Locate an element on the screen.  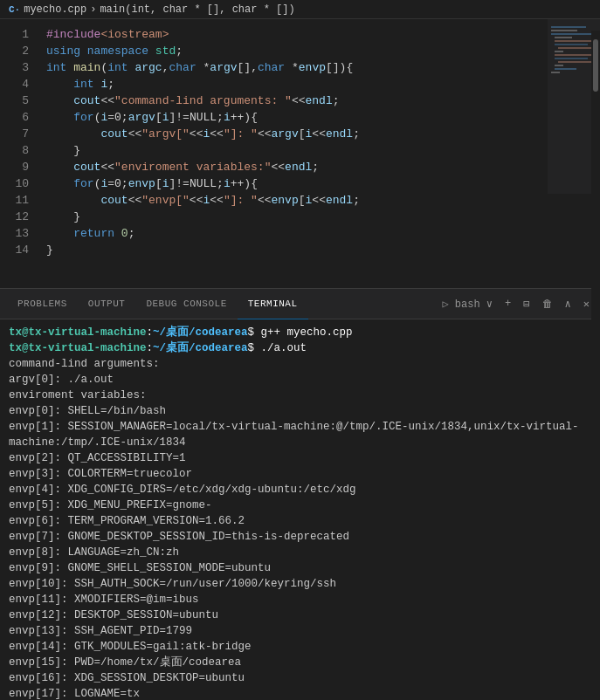
line-number-4: 4 is located at coordinates (14, 84).